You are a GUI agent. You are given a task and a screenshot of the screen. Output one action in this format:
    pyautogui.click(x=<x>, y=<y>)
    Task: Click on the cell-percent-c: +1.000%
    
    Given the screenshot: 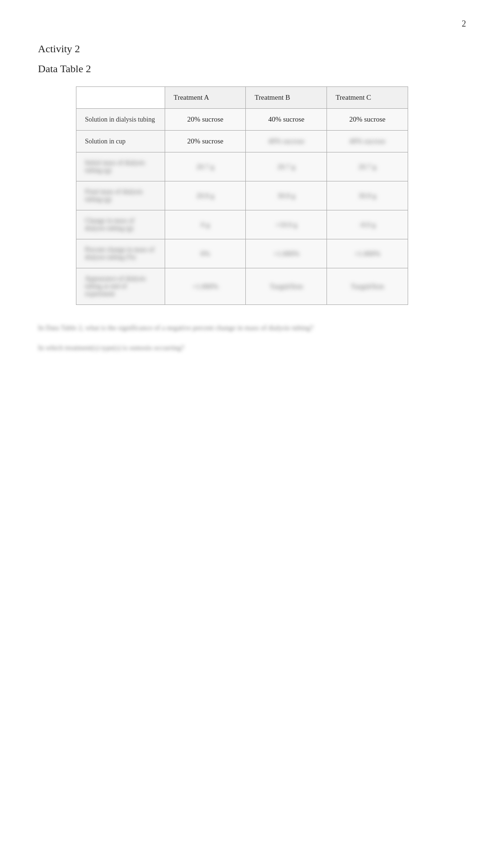 What is the action you would take?
    pyautogui.click(x=367, y=254)
    